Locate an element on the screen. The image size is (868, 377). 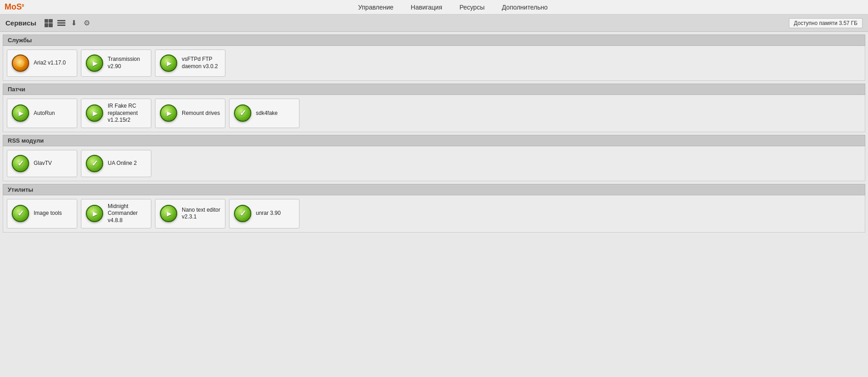
list-item: Image tools is located at coordinates (42, 213).